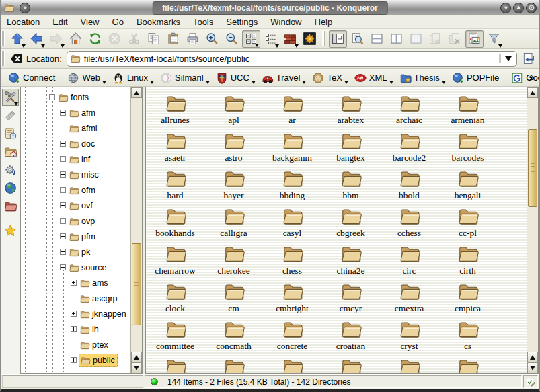 This screenshot has width=540, height=392. I want to click on folder-item-croatian: croatian, so click(351, 336).